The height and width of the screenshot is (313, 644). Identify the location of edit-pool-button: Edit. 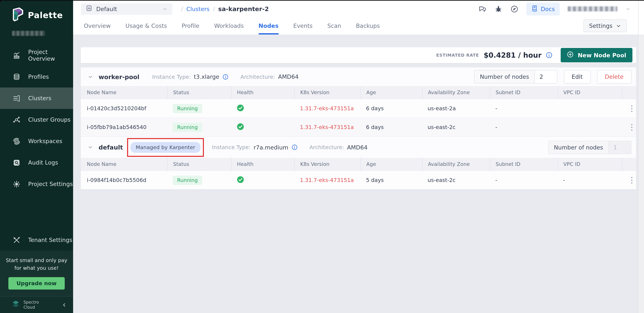
(577, 77).